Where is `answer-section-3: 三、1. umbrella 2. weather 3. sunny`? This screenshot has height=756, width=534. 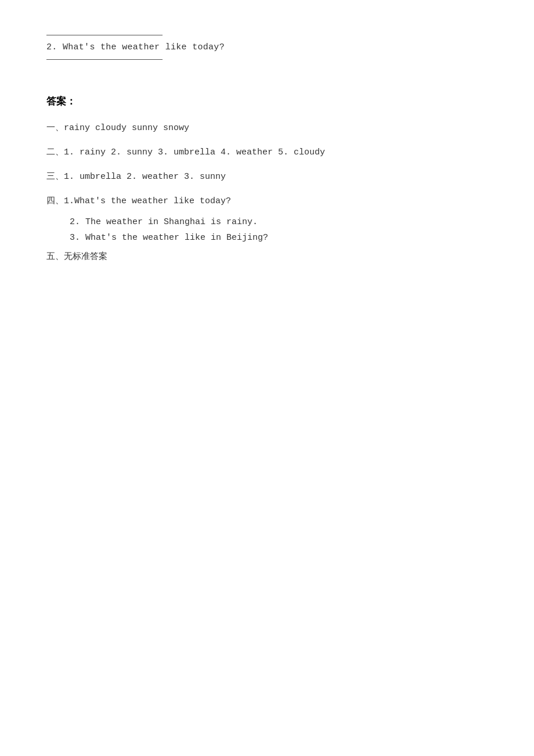 answer-section-3: 三、1. umbrella 2. weather 3. sunny is located at coordinates (267, 177).